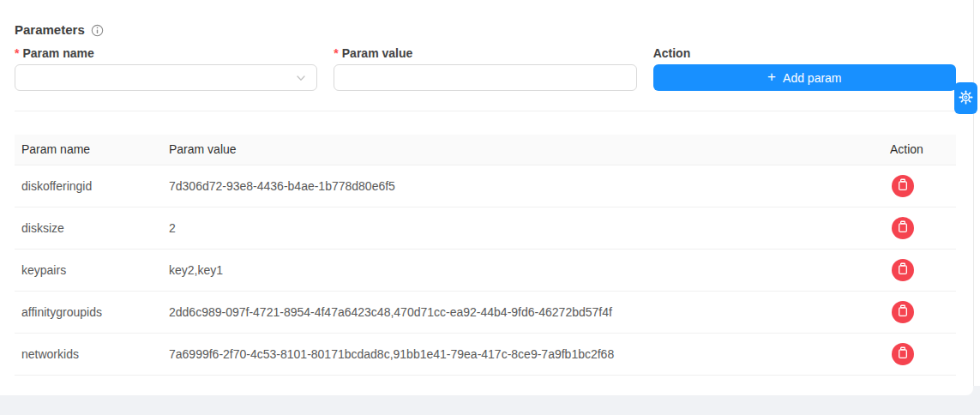 The height and width of the screenshot is (415, 980). I want to click on gear-icon, so click(965, 99).